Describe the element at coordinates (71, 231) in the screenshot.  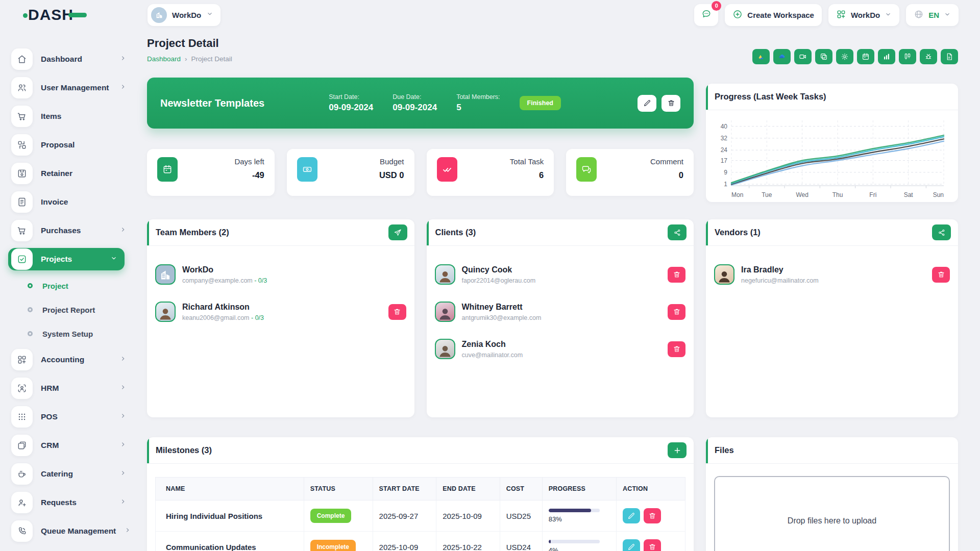
I see `sidebar-item-purchases: Purchases` at that location.